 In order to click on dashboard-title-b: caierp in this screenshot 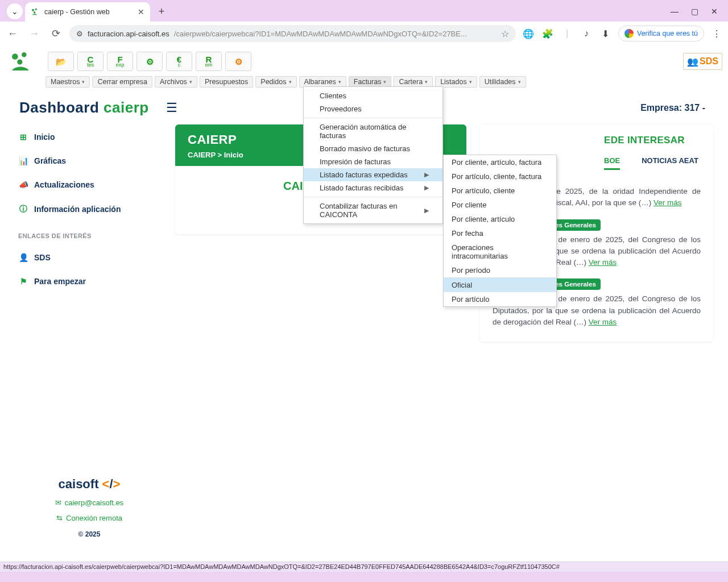, I will do `click(126, 107)`.